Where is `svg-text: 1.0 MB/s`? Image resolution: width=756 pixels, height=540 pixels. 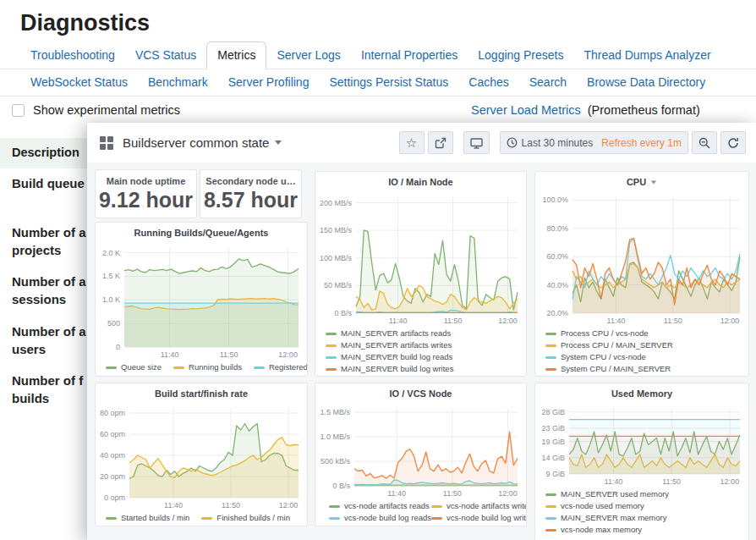
svg-text: 1.0 MB/s is located at coordinates (335, 437).